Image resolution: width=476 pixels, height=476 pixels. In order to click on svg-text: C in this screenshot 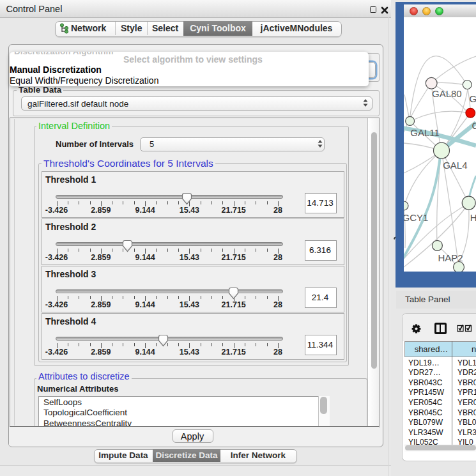, I will do `click(474, 125)`.